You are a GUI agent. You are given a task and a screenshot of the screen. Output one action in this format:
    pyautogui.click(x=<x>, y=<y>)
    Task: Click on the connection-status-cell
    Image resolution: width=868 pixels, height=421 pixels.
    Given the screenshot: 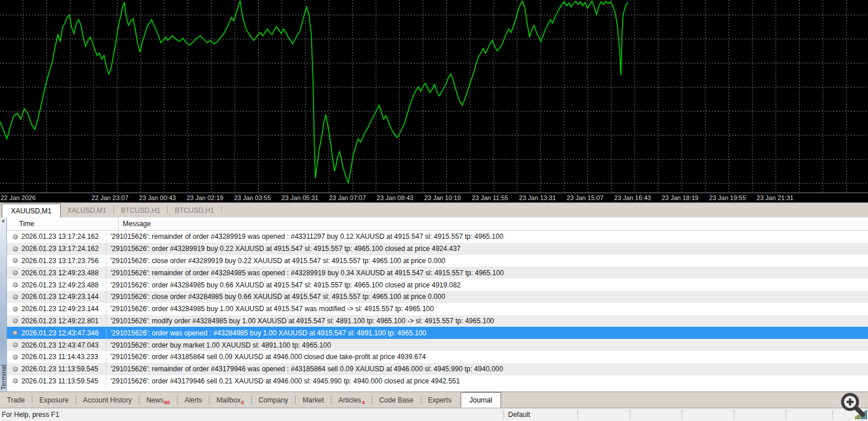 What is the action you would take?
    pyautogui.click(x=850, y=415)
    